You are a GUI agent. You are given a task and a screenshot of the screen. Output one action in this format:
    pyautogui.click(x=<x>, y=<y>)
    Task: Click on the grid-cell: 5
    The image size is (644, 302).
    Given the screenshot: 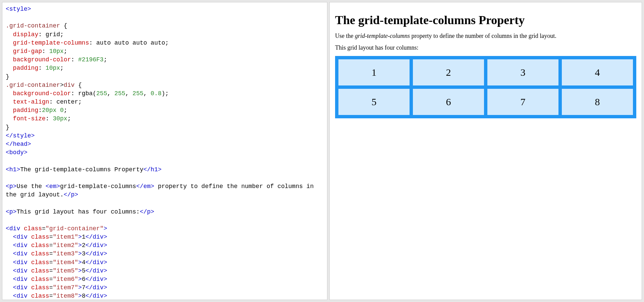 What is the action you would take?
    pyautogui.click(x=374, y=102)
    